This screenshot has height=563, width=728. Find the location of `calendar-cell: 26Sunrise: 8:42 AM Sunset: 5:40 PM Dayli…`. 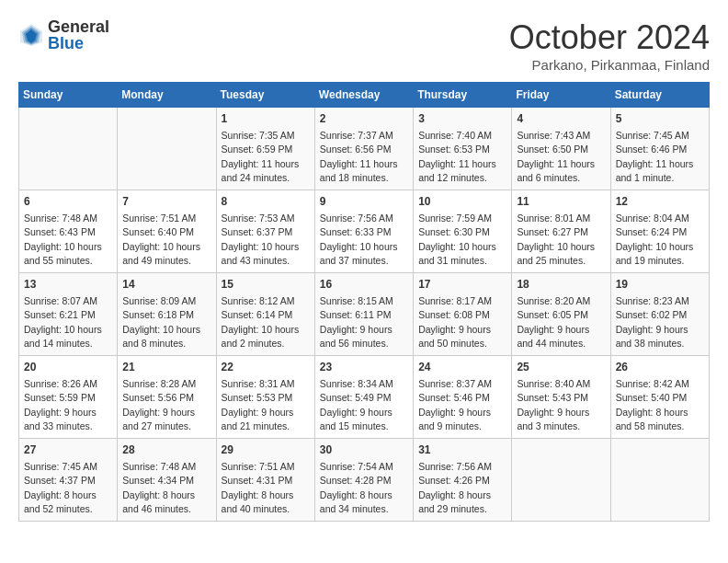

calendar-cell: 26Sunrise: 8:42 AM Sunset: 5:40 PM Dayli… is located at coordinates (660, 397).